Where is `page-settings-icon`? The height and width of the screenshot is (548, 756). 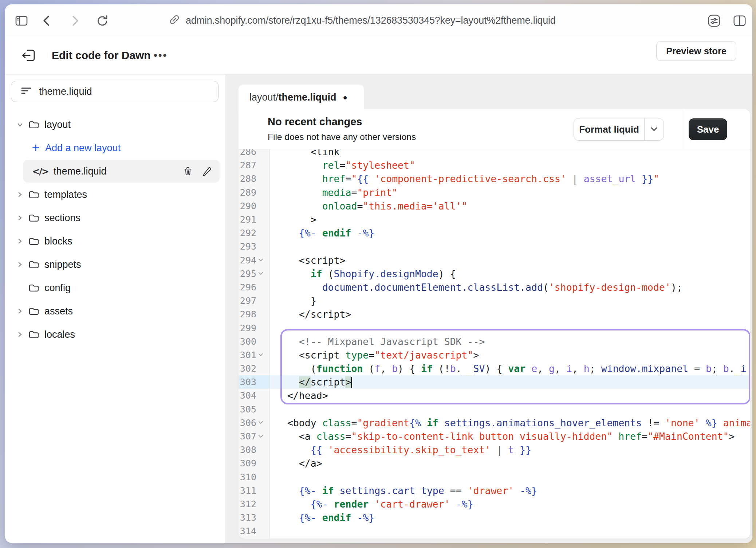
page-settings-icon is located at coordinates (714, 21).